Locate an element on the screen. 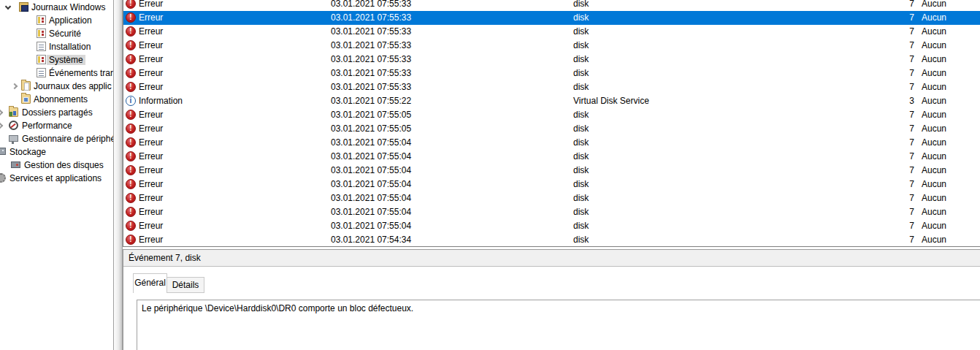  tree-vertical-scrollbar is located at coordinates (118, 175).